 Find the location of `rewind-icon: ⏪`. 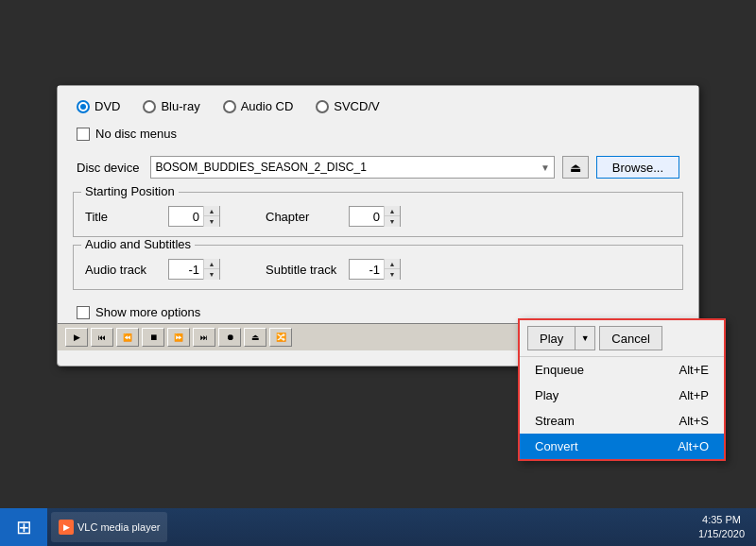

rewind-icon: ⏪ is located at coordinates (128, 338).